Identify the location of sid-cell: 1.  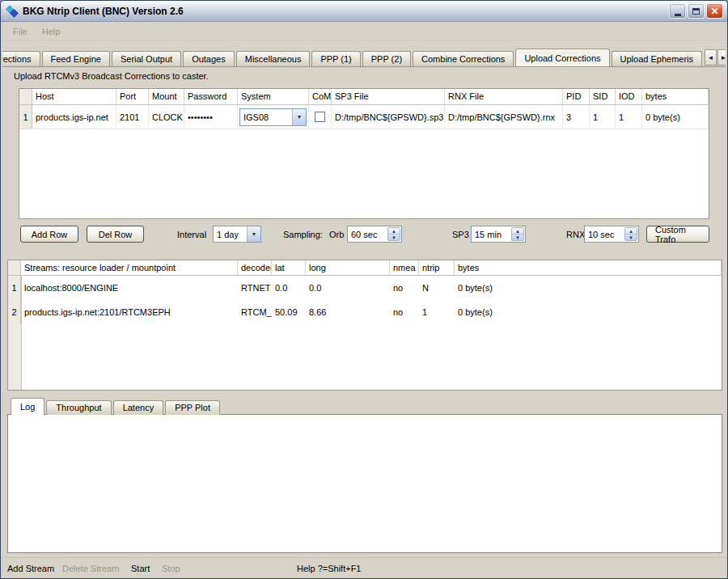
(603, 116).